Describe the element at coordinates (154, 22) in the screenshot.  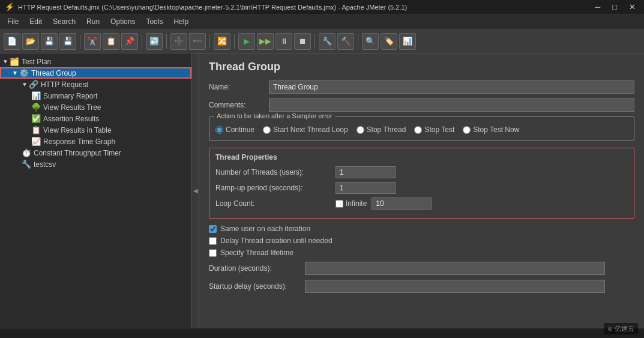
I see `menu-tools: Tools` at that location.